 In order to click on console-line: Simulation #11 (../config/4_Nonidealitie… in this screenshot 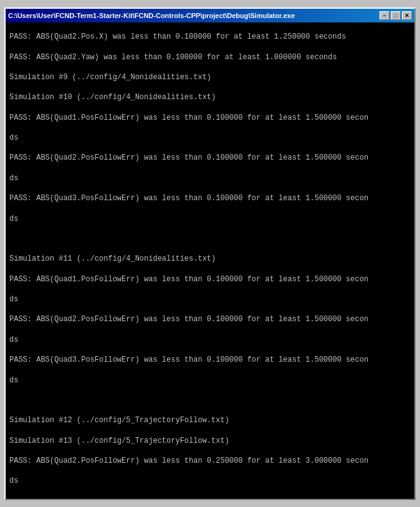, I will do `click(210, 259)`.